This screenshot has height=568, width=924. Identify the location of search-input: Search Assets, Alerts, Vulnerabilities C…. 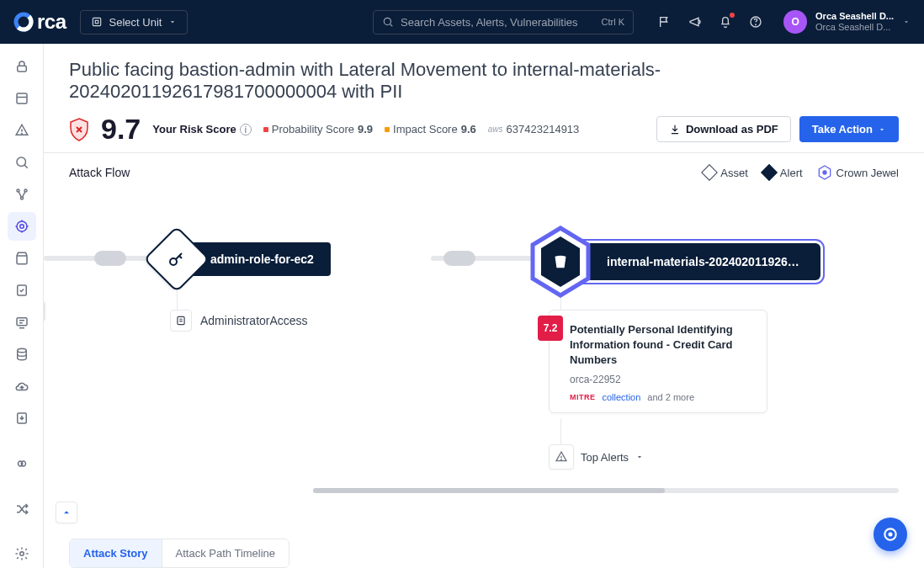
(503, 22).